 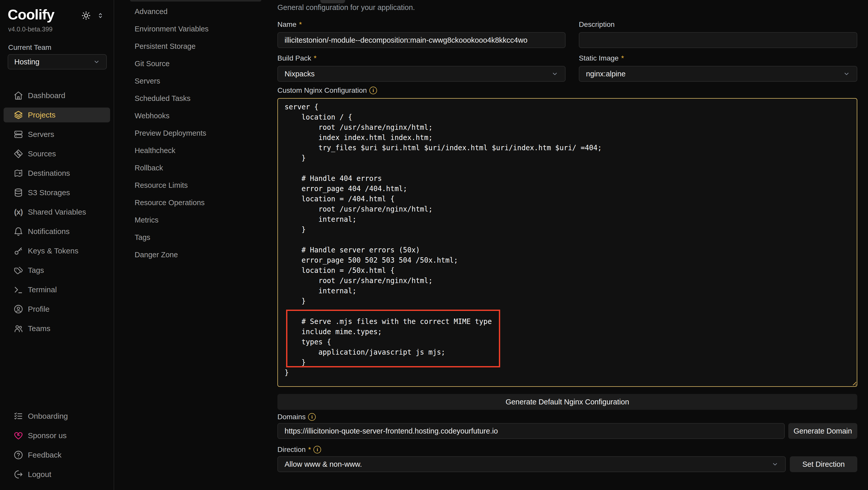 I want to click on app-logo: Coolify, so click(x=31, y=14).